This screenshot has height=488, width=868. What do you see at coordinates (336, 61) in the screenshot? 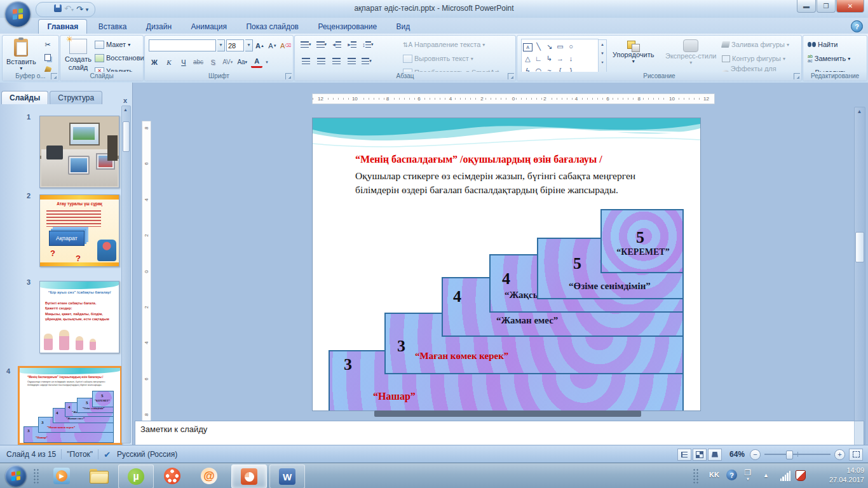
I see `align-right-button` at bounding box center [336, 61].